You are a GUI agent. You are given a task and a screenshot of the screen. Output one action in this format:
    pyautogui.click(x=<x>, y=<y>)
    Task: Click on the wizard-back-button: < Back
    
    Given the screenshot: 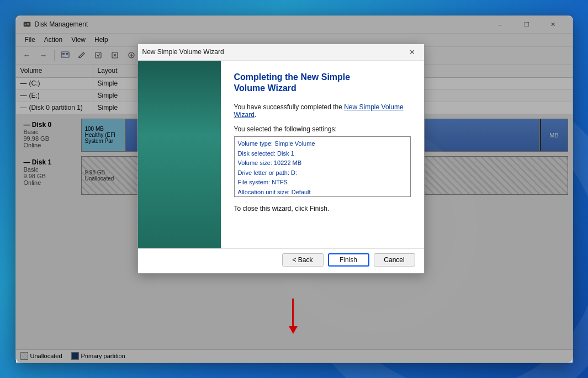 What is the action you would take?
    pyautogui.click(x=303, y=260)
    